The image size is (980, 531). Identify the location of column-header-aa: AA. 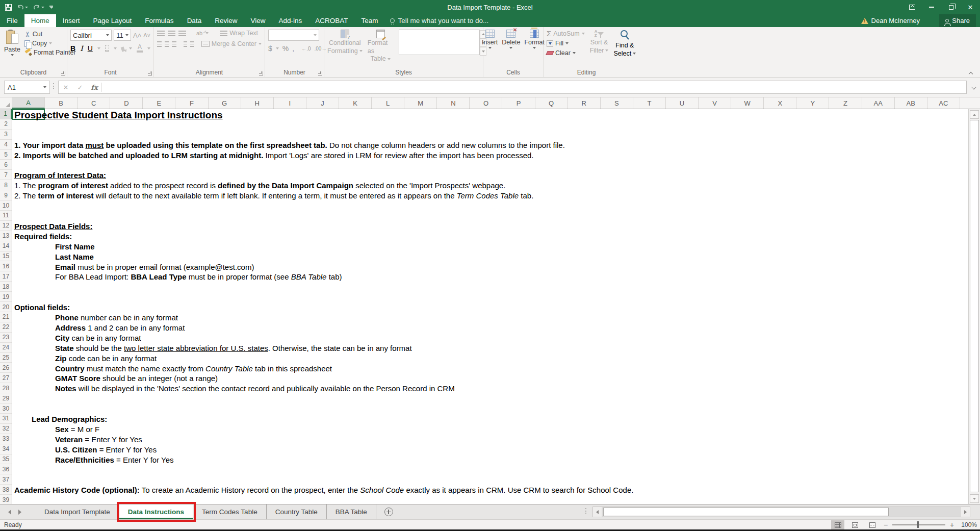
(879, 103).